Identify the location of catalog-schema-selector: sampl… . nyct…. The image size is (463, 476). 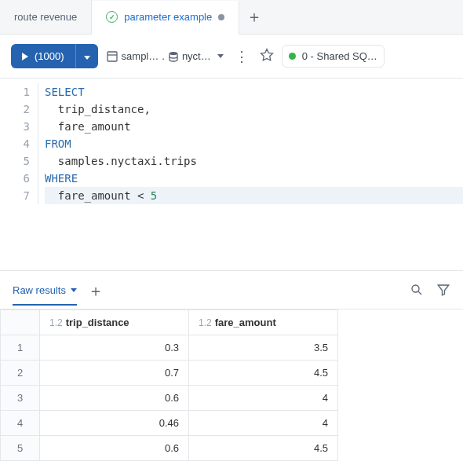
(165, 57).